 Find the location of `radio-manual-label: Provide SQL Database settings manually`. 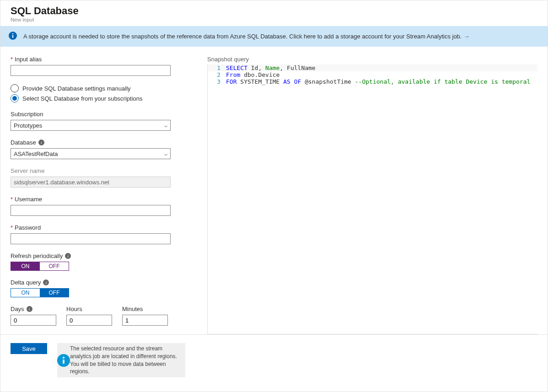

radio-manual-label: Provide SQL Database settings manually is located at coordinates (77, 89).